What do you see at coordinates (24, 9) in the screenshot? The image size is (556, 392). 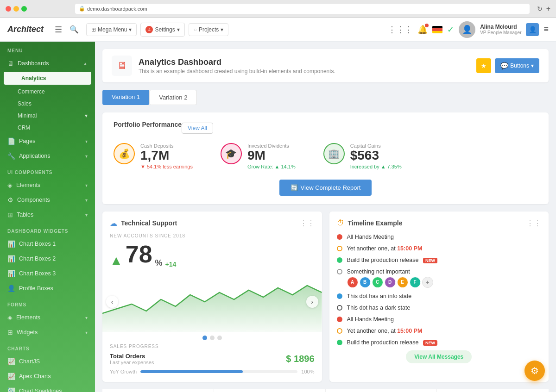 I see `maximize-dot` at bounding box center [24, 9].